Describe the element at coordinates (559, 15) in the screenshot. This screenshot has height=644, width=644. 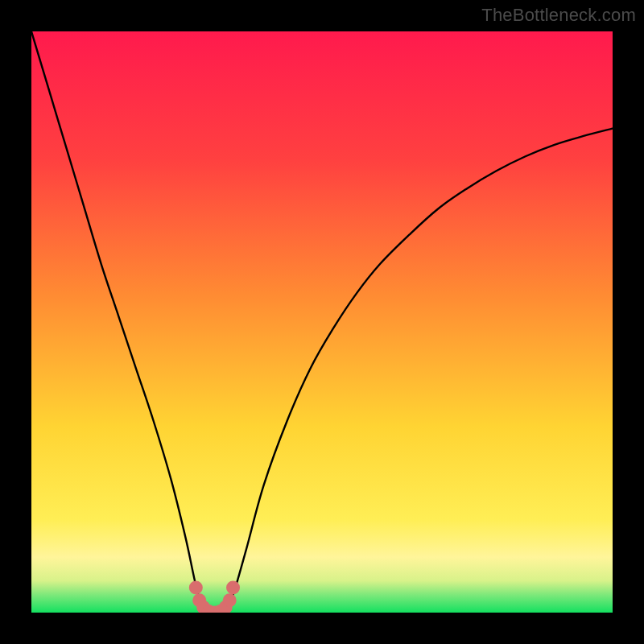
I see `watermark-text: TheBottleneck.com` at that location.